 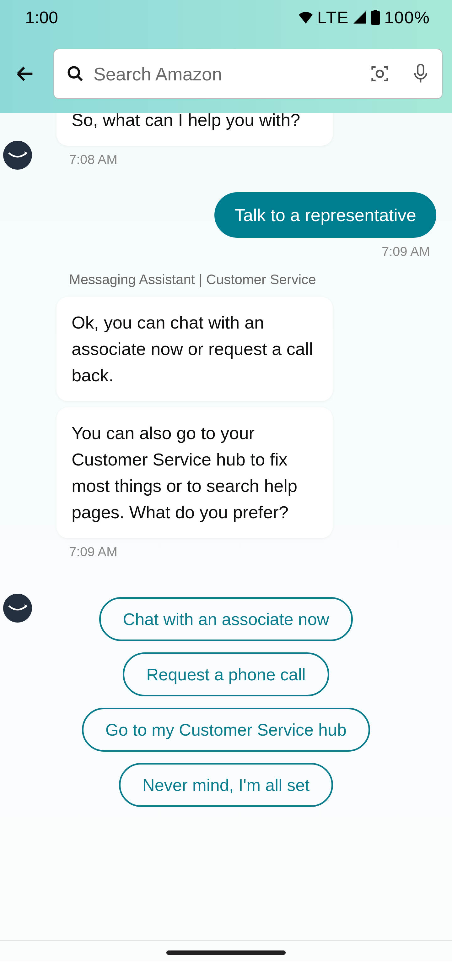 What do you see at coordinates (226, 785) in the screenshot?
I see `option-never-mind: Never mind, I'm all set` at bounding box center [226, 785].